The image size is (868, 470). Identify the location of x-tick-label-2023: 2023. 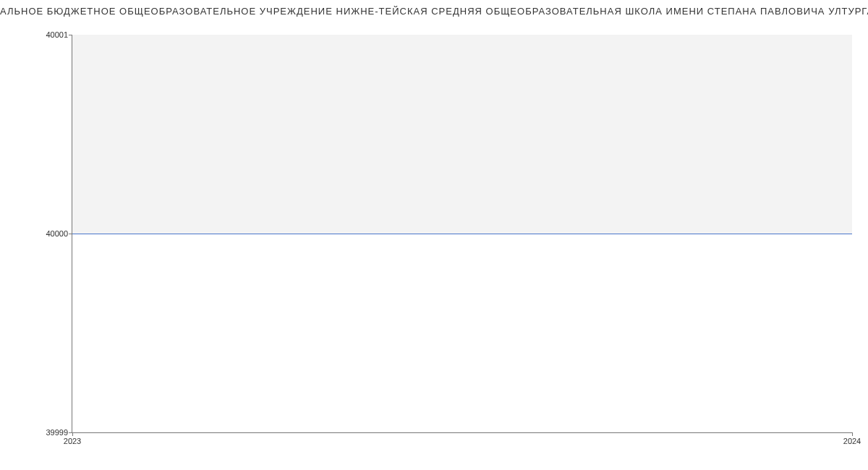
(72, 439).